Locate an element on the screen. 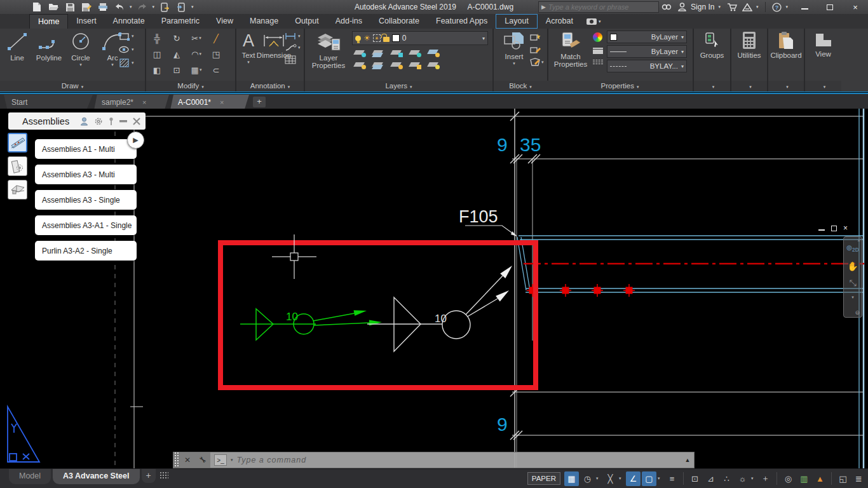 The image size is (868, 488). ribbon-tab-acrobat: Acrobat is located at coordinates (559, 22).